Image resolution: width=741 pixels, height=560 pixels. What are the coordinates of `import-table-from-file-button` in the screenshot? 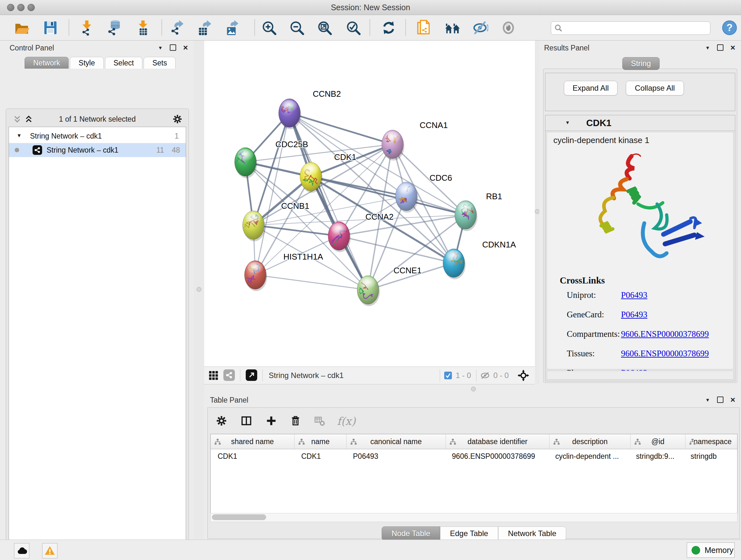 It's located at (143, 28).